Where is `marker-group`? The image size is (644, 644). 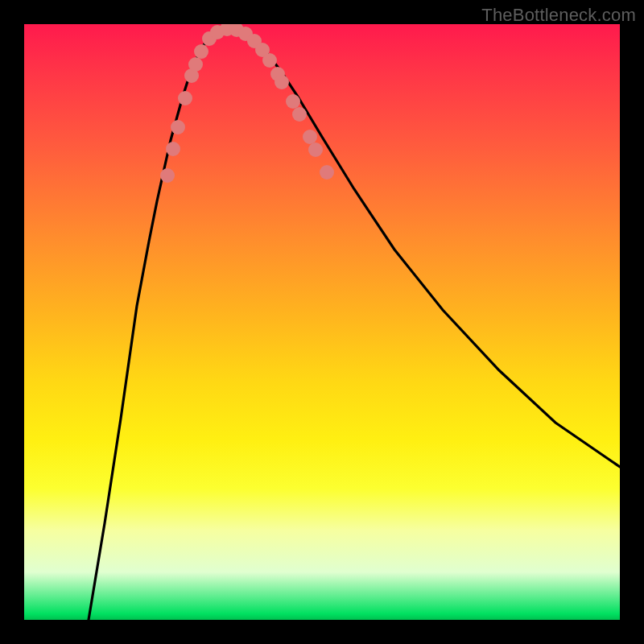
marker-group is located at coordinates (247, 103).